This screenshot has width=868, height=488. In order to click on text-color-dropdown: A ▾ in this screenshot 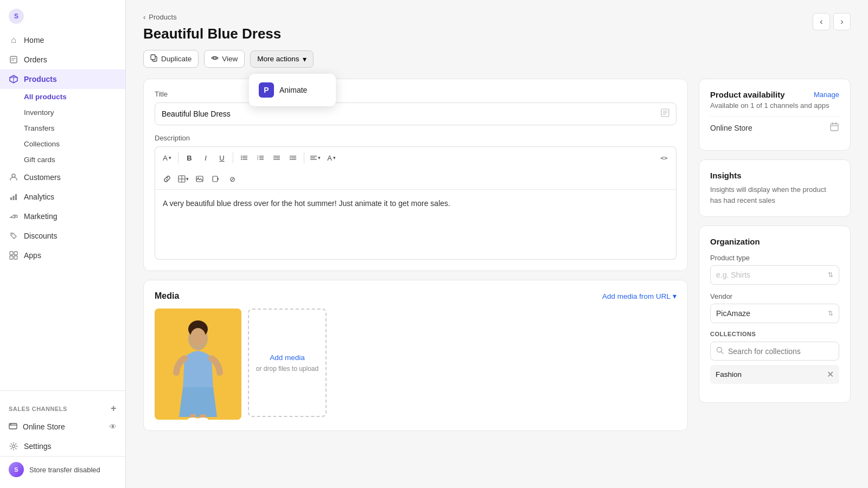, I will do `click(331, 158)`.